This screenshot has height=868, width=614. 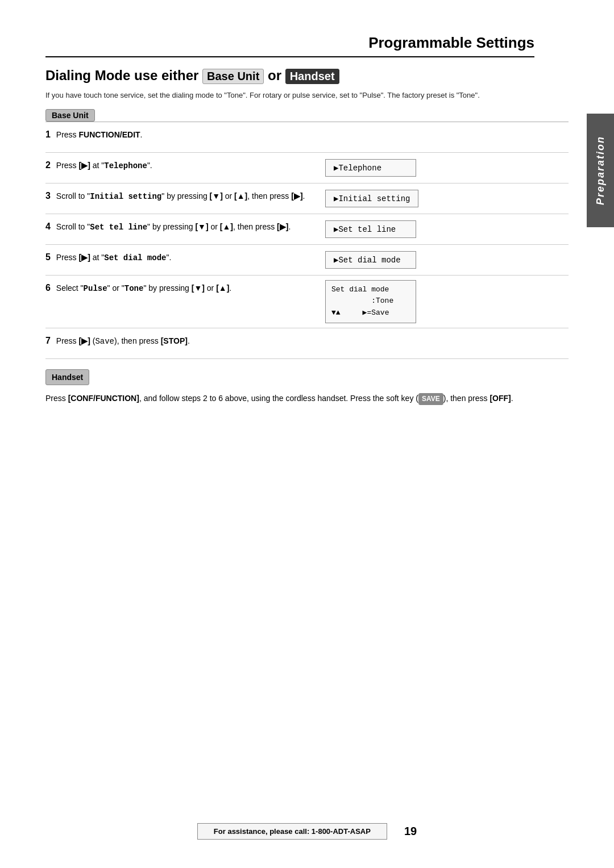 I want to click on set-tel-line-screen: ▶Set tel line, so click(x=371, y=229).